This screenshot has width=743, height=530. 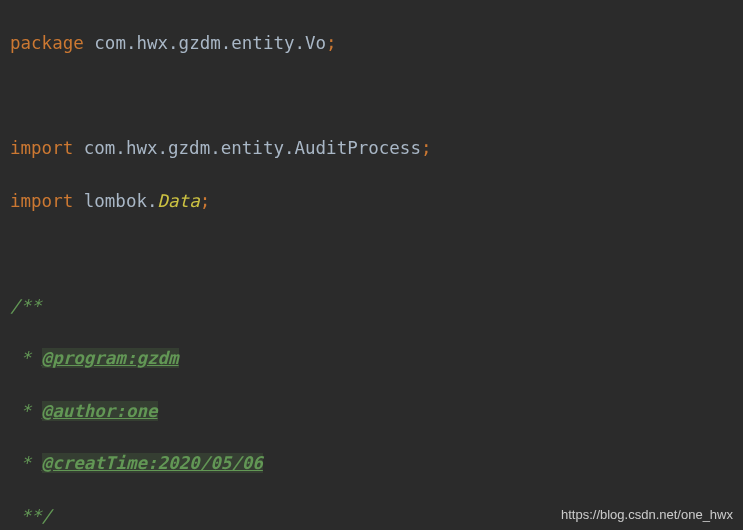 What do you see at coordinates (210, 43) in the screenshot?
I see `package-path: com.hwx.gzdm.entity.Vo` at bounding box center [210, 43].